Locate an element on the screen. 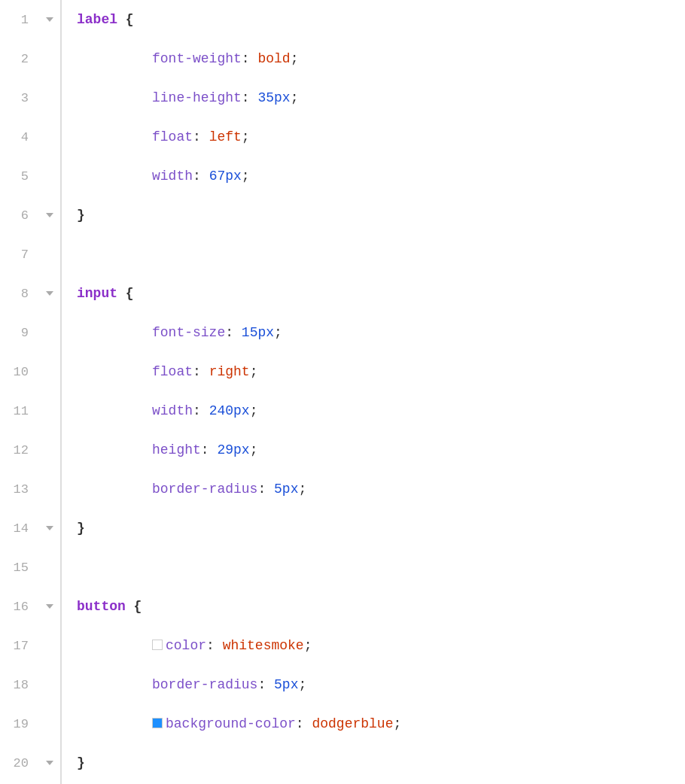 This screenshot has height=784, width=685. code-token-value-blue: 29px is located at coordinates (233, 450).